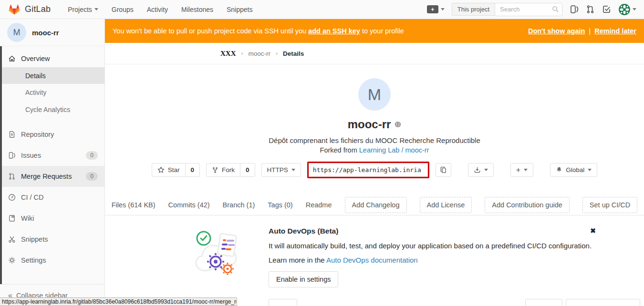 The image size is (644, 306). What do you see at coordinates (556, 31) in the screenshot?
I see `dont-show-again-link: Don't show again` at bounding box center [556, 31].